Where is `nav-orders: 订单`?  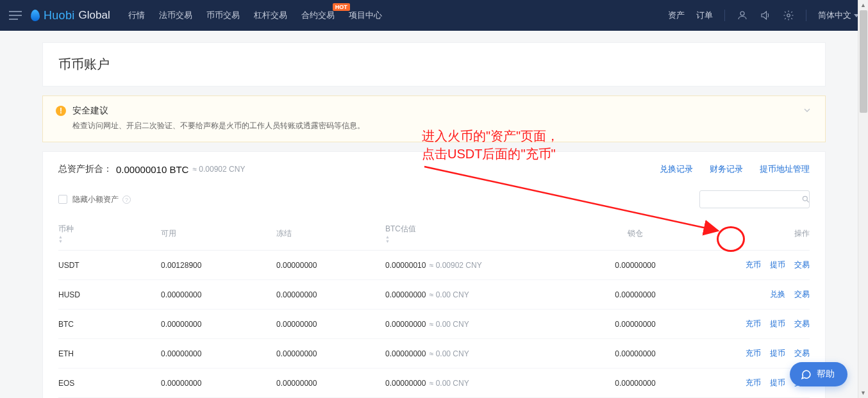
nav-orders: 订单 is located at coordinates (705, 15).